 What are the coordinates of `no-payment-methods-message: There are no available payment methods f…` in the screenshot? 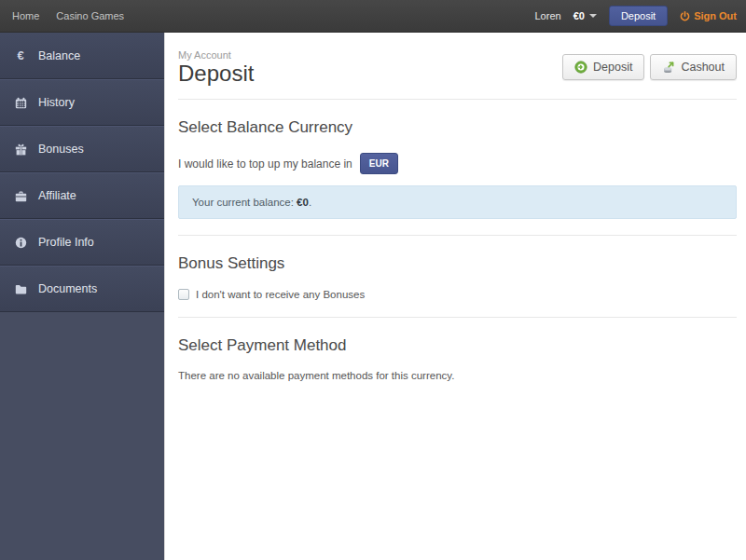 It's located at (457, 376).